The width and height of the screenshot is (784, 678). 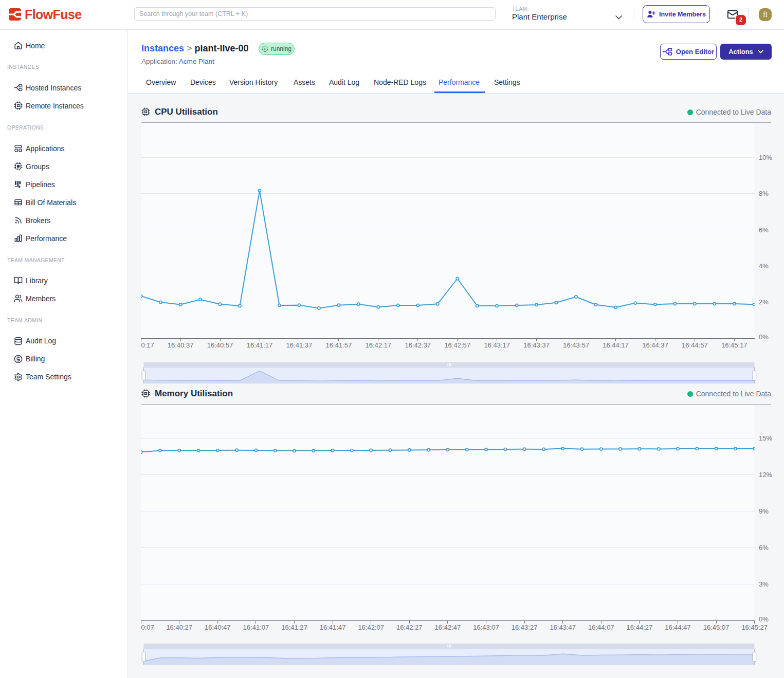 What do you see at coordinates (524, 627) in the screenshot?
I see `svg-text: 16:43:27` at bounding box center [524, 627].